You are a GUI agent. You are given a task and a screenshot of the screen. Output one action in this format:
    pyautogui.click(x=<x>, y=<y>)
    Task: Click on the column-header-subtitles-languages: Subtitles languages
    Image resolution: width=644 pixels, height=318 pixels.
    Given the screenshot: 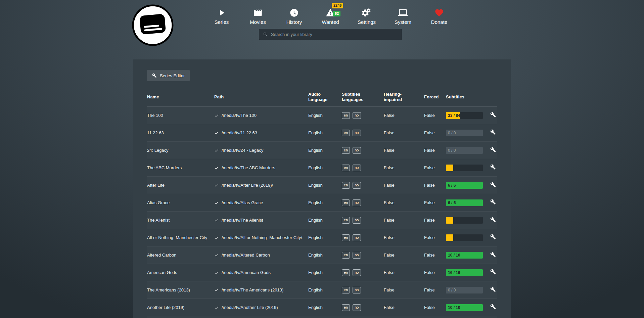 What is the action you would take?
    pyautogui.click(x=356, y=97)
    